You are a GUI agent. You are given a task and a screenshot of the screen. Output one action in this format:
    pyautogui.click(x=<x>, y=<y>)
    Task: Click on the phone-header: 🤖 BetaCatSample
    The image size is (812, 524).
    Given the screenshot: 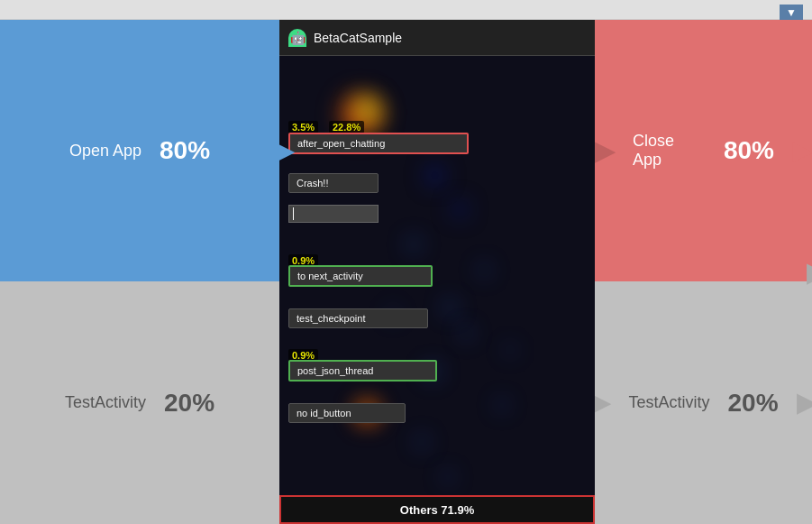 What is the action you would take?
    pyautogui.click(x=437, y=38)
    